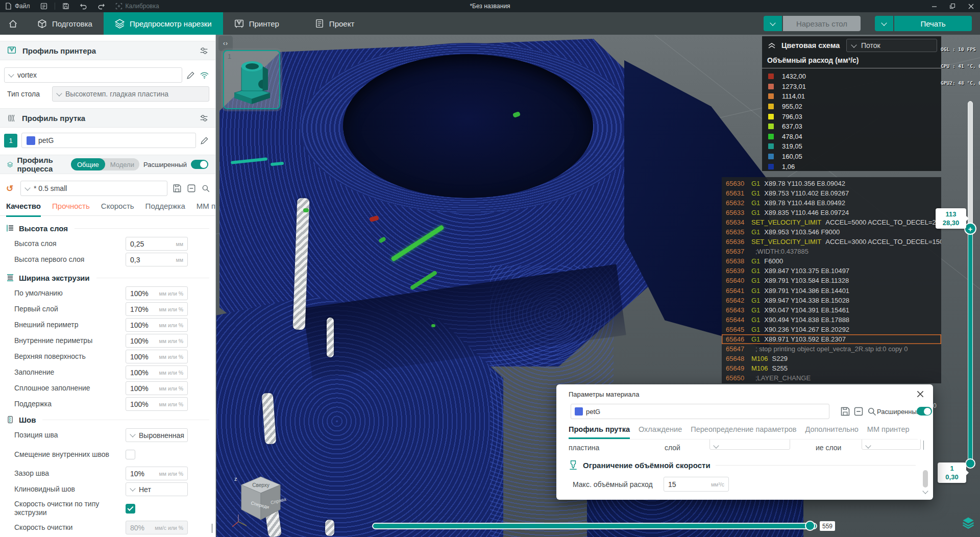  Describe the element at coordinates (93, 75) in the screenshot. I see `printer-profile-select: vortex` at that location.